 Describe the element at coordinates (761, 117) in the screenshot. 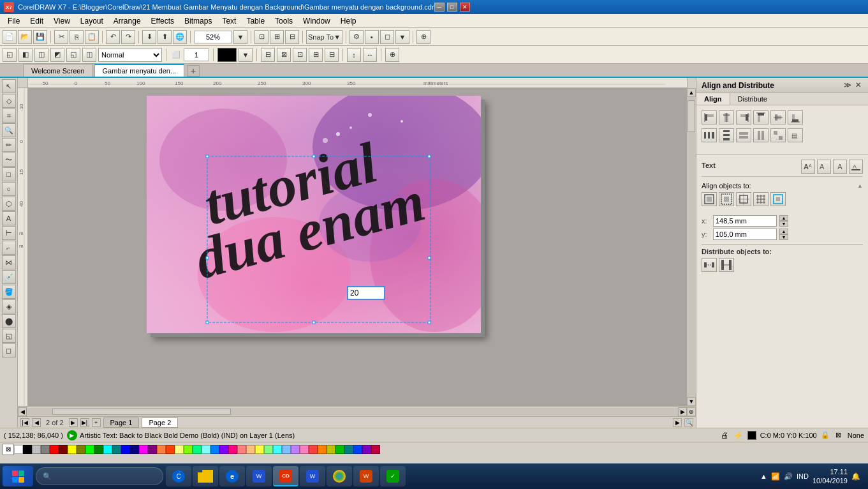

I see `align-top-edge` at that location.